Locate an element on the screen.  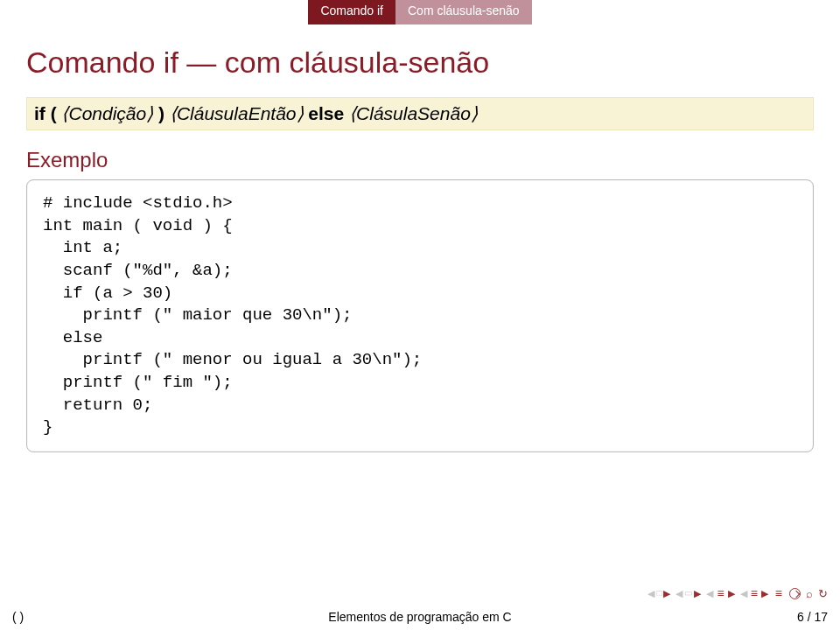
footer: ( ) Elementos de programação em C 6 / 17 is located at coordinates (420, 617).